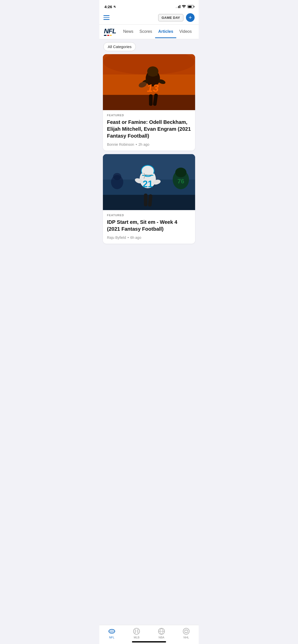 Image resolution: width=298 pixels, height=644 pixels. Describe the element at coordinates (144, 144) in the screenshot. I see `article-time-1: 2h ago` at that location.